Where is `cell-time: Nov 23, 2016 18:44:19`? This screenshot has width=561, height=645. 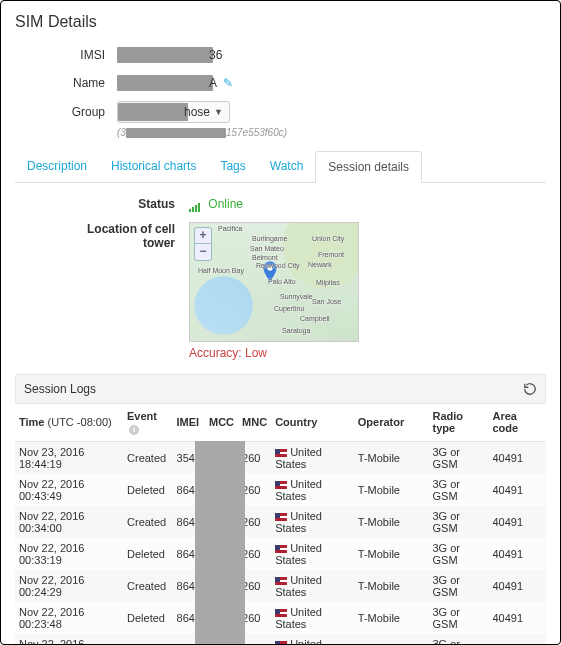
cell-time: Nov 23, 2016 18:44:19 is located at coordinates (69, 458).